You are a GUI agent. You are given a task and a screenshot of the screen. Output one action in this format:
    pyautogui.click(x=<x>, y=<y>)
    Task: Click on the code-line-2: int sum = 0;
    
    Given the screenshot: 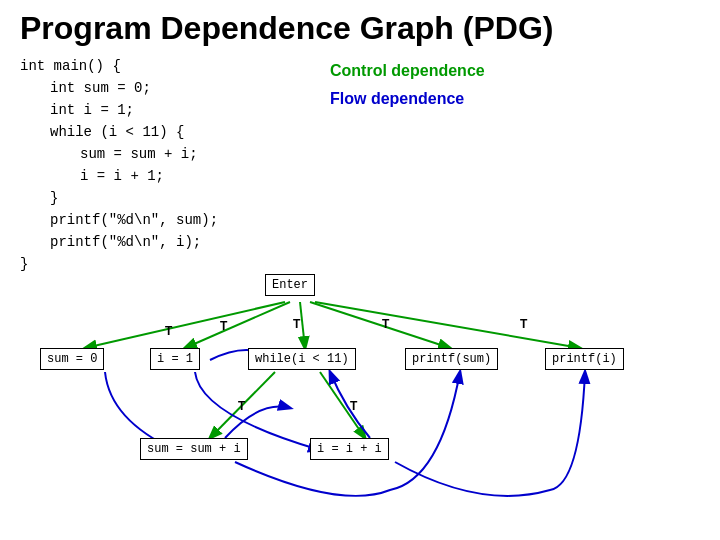 What is the action you would take?
    pyautogui.click(x=119, y=88)
    